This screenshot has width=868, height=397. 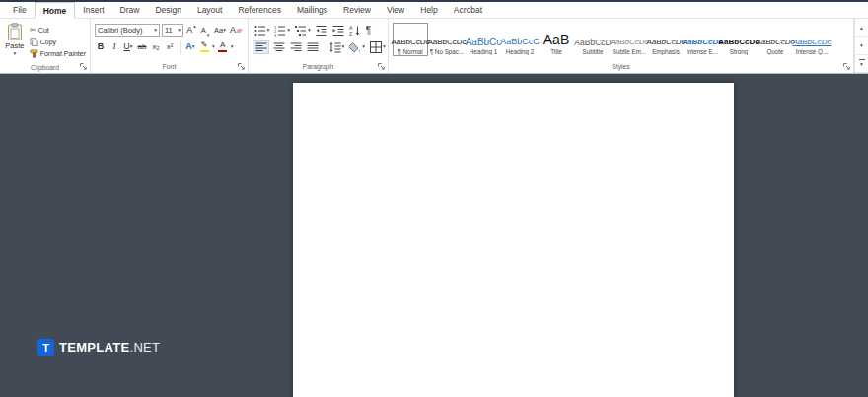 I want to click on tab-insert: Insert, so click(x=93, y=10).